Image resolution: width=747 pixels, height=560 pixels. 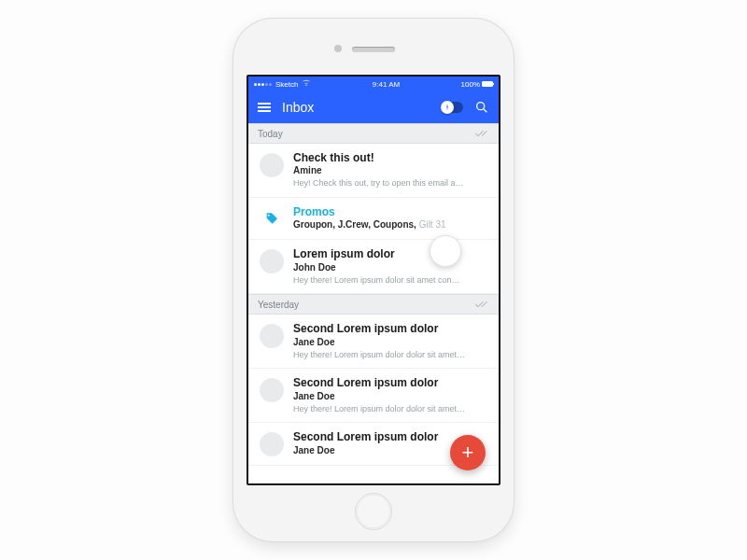 What do you see at coordinates (366, 134) in the screenshot?
I see `section-label: Today` at bounding box center [366, 134].